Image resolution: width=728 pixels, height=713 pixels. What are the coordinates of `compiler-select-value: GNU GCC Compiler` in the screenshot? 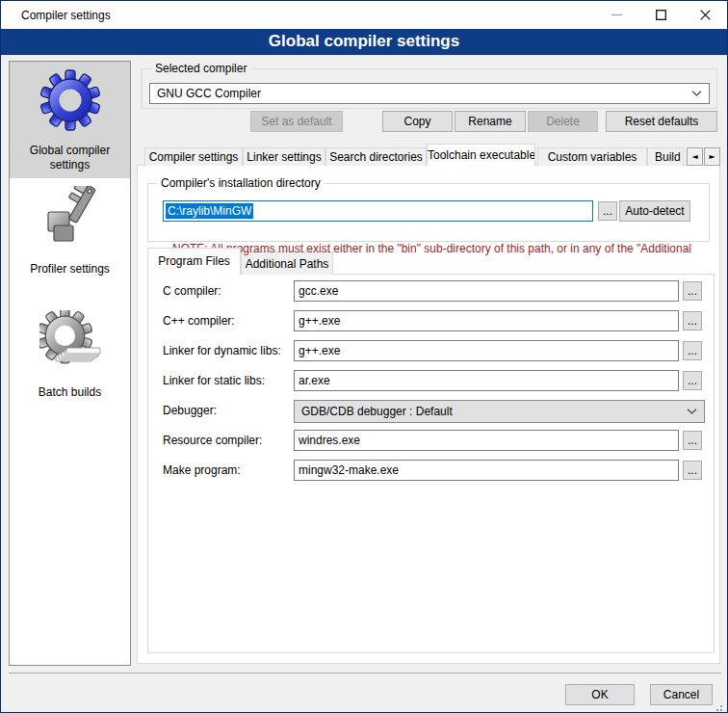 It's located at (209, 93).